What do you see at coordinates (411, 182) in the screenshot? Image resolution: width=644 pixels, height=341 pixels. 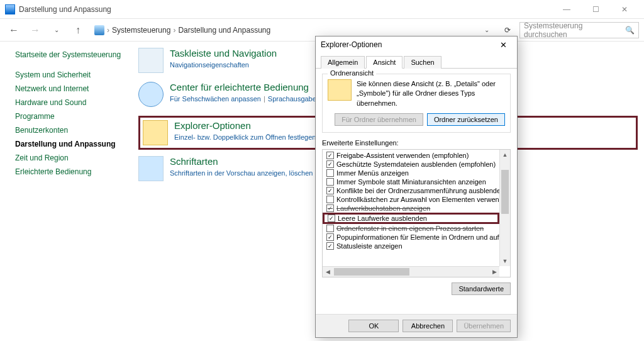 I see `advanced-setting-label: Immer Symbole statt Miniaturansichten an…` at bounding box center [411, 182].